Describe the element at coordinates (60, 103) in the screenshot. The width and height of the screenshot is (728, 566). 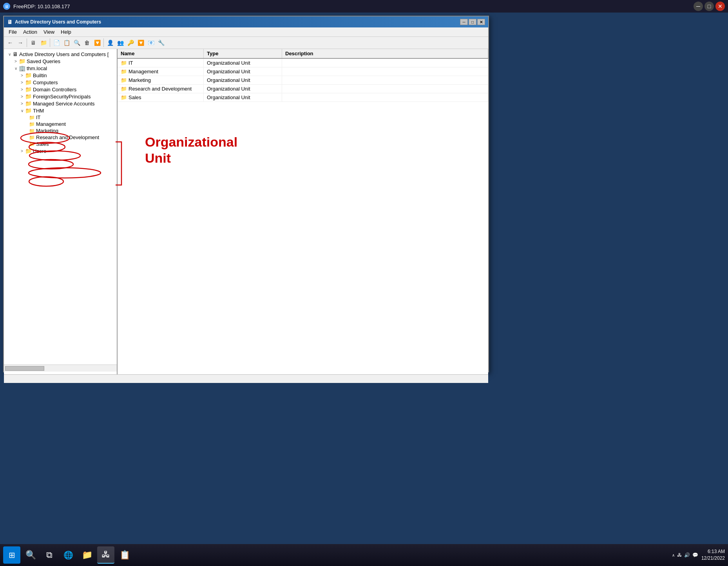
I see `tree-managed-service: > 📁 Managed Service Accounts` at that location.